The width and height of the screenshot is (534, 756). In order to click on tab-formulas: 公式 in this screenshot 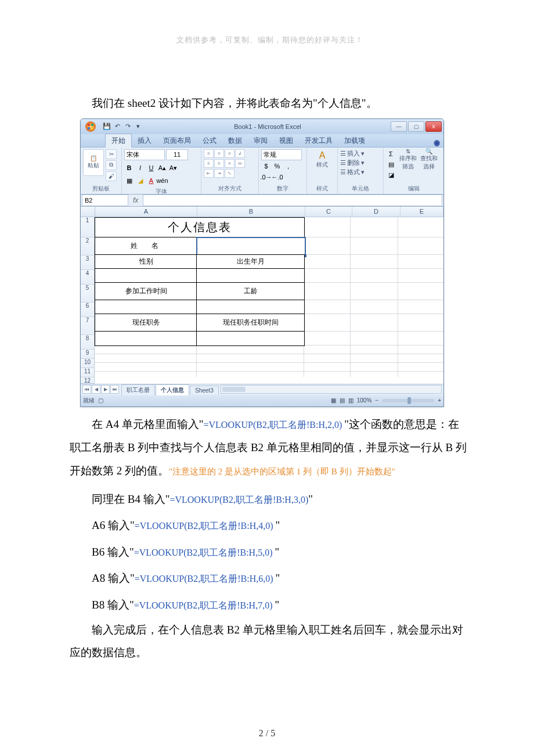, I will do `click(210, 141)`.